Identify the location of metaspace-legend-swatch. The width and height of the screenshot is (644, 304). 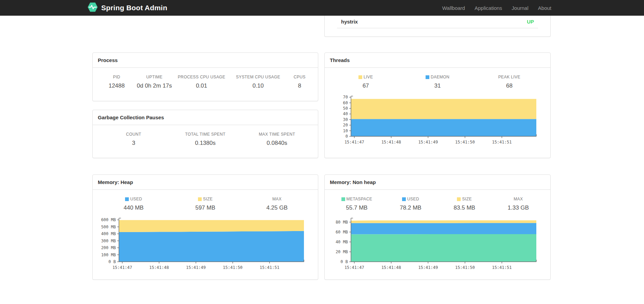
(343, 199).